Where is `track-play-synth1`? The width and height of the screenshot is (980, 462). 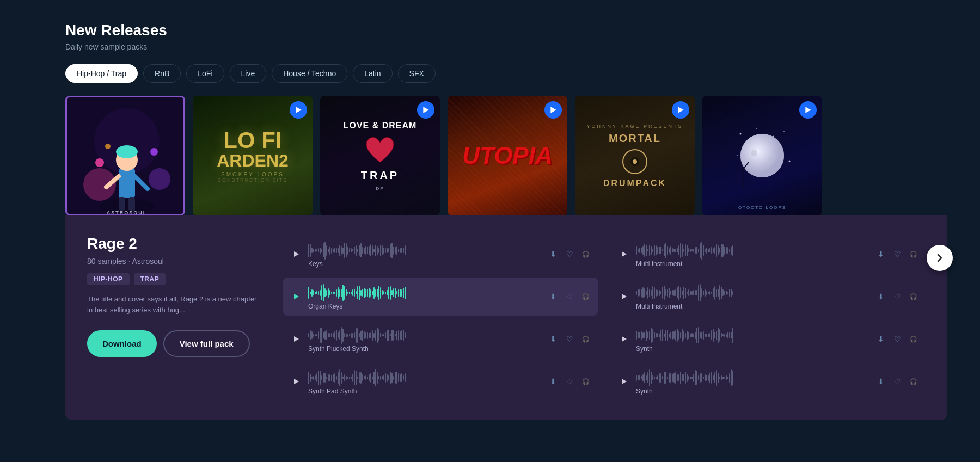 track-play-synth1 is located at coordinates (624, 339).